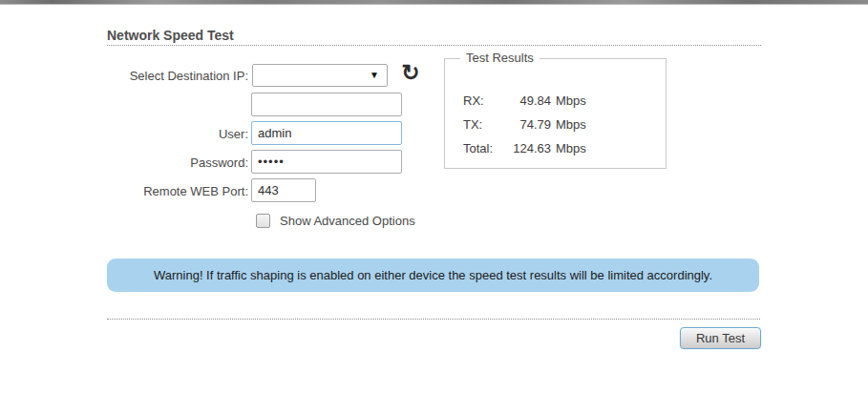 The width and height of the screenshot is (868, 393). I want to click on traffic-shaping-warning: Warning! If traffic shaping is enabled o…, so click(434, 275).